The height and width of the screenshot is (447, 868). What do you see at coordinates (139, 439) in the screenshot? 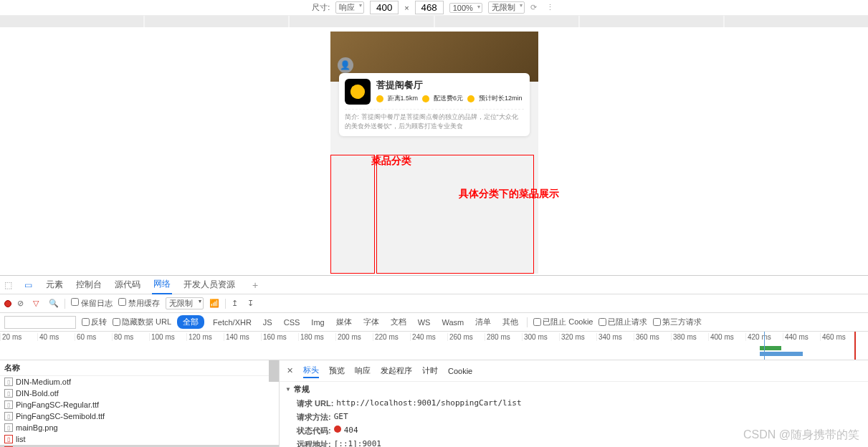
I see `request-row: ▯list` at bounding box center [139, 439].